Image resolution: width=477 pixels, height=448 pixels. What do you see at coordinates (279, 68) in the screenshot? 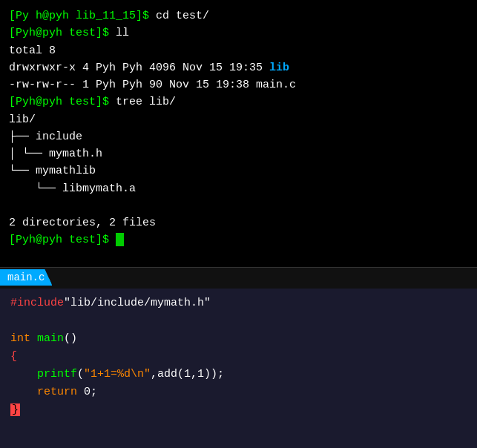
I see `dir-name: lib` at bounding box center [279, 68].